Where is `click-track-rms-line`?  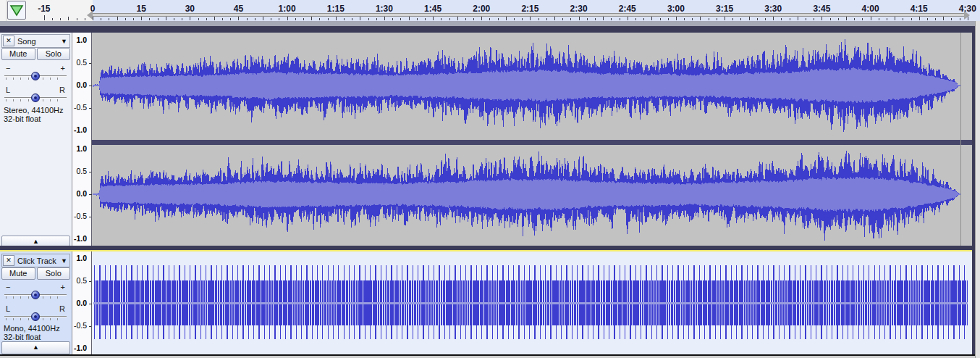
click-track-rms-line is located at coordinates (531, 303).